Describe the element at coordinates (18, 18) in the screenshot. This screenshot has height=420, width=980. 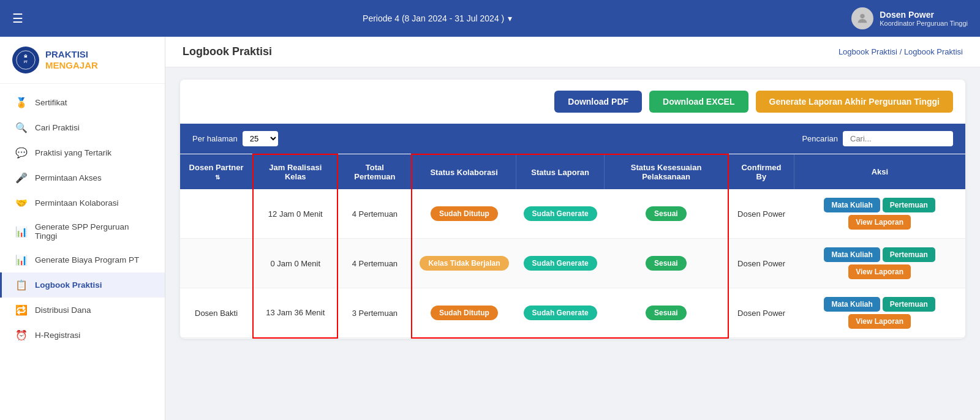
I see `hamburger-icon: ☰` at that location.